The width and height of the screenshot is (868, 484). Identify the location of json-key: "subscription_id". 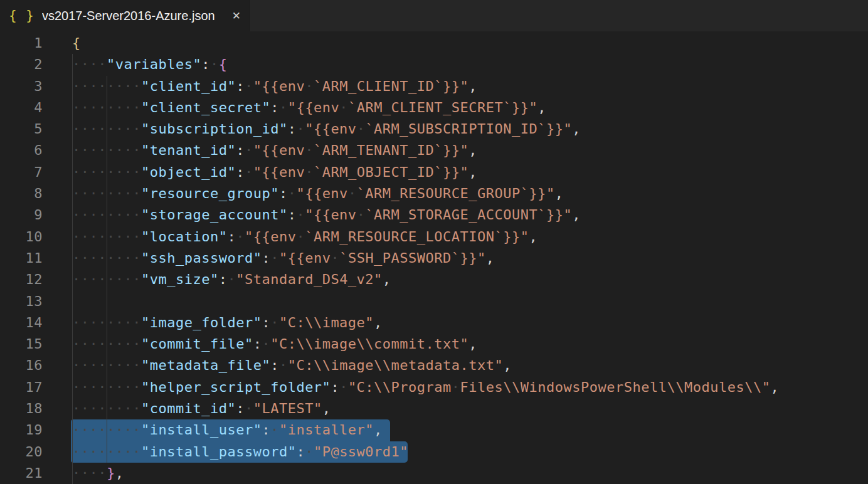
(214, 129).